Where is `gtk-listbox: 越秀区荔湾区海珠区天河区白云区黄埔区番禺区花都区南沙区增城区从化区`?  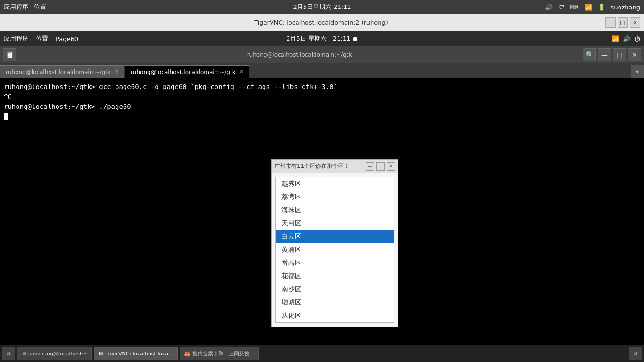
gtk-listbox: 越秀区荔湾区海珠区天河区白云区黄埔区番禺区花都区南沙区增城区从化区 is located at coordinates (335, 250).